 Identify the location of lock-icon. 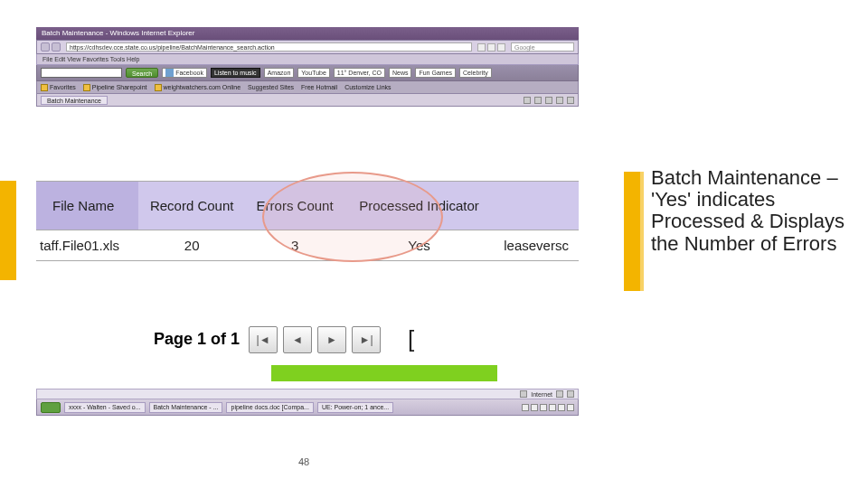
(481, 47).